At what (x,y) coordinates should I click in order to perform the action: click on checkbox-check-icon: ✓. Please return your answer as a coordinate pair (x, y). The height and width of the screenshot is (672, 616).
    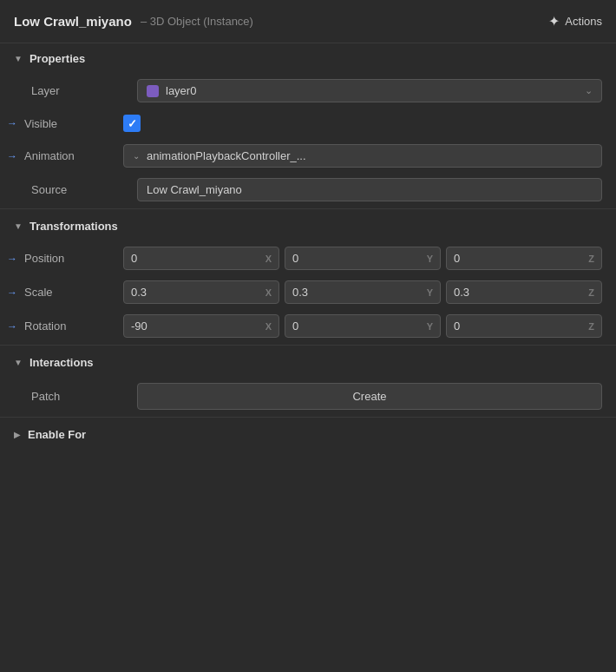
    Looking at the image, I should click on (132, 123).